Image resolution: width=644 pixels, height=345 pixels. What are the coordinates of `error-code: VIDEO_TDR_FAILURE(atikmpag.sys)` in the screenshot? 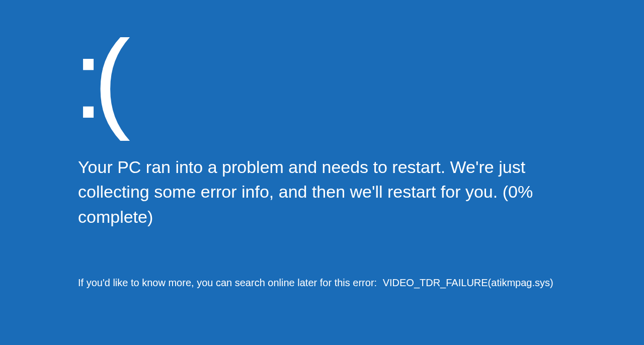 It's located at (468, 283).